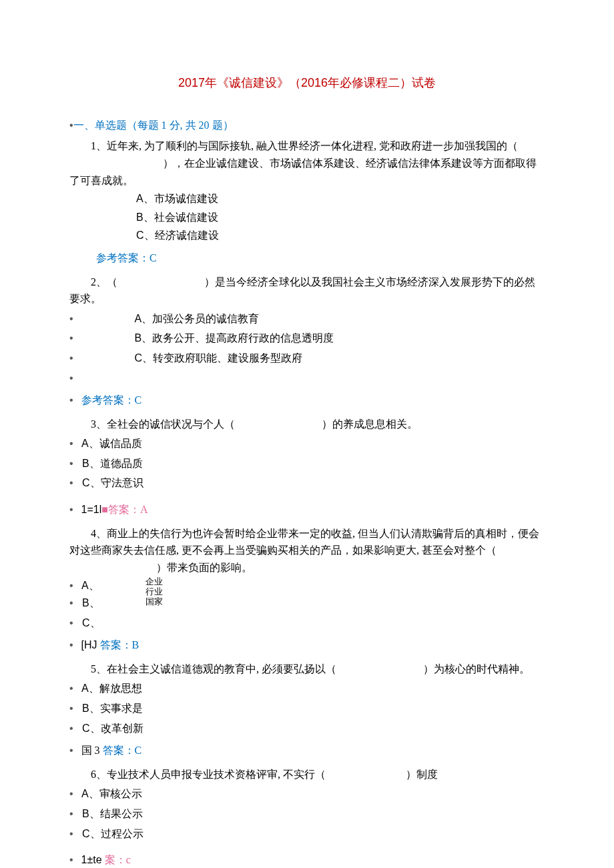  What do you see at coordinates (91, 586) in the screenshot?
I see `q4-option-a: A、` at bounding box center [91, 586].